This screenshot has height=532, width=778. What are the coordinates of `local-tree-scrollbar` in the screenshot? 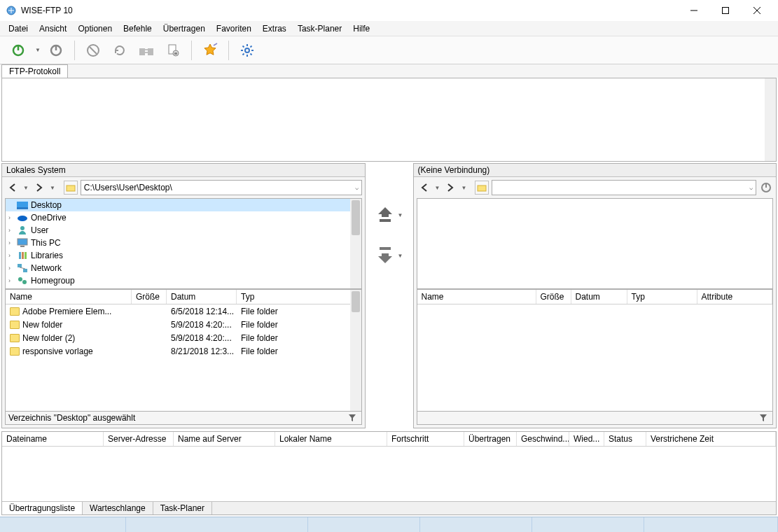 It's located at (356, 244).